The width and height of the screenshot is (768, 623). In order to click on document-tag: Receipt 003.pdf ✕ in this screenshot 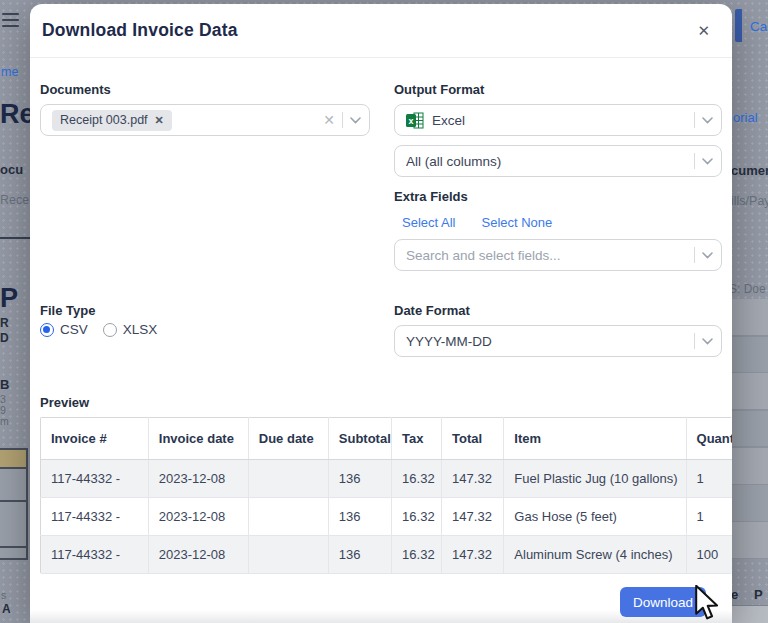, I will do `click(112, 120)`.